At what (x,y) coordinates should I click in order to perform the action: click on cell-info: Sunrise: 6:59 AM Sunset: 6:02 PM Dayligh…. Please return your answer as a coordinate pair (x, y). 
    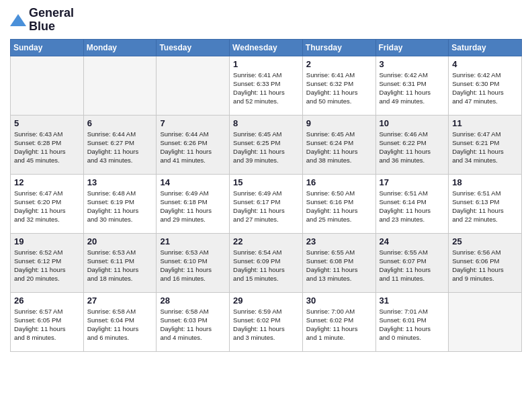
    Looking at the image, I should click on (266, 325).